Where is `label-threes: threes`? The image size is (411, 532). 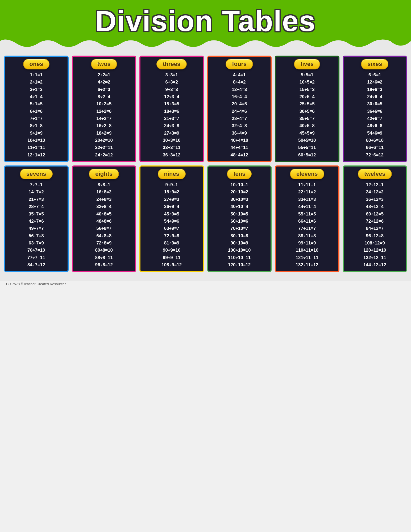 label-threes: threes is located at coordinates (172, 64).